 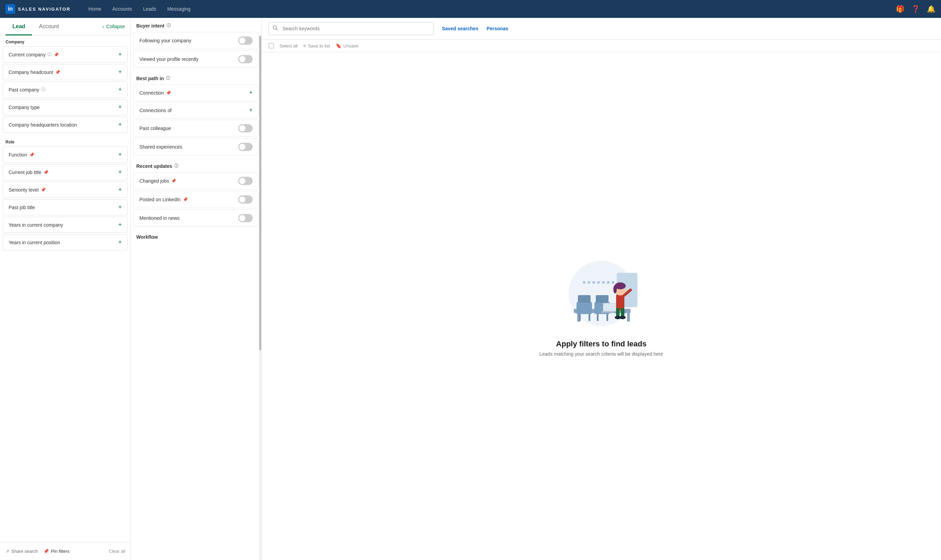 I want to click on filter-seniority-level: Seniority level 📌 +, so click(x=65, y=189).